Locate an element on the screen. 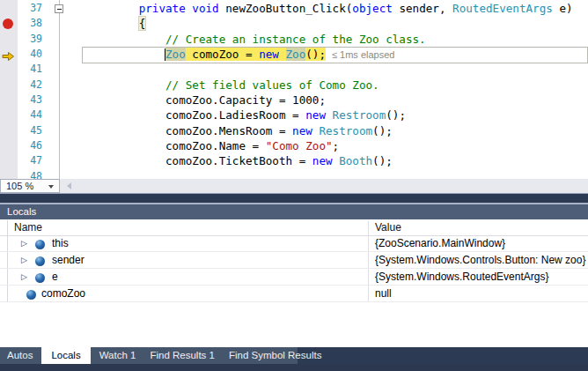  variable-name: comoZoo is located at coordinates (63, 294).